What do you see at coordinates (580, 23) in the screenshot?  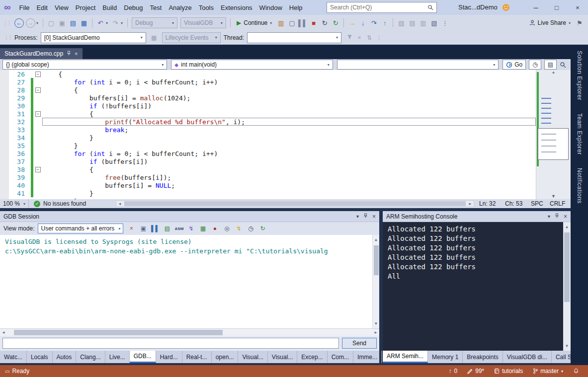 I see `feedback-flag-icon: ⚑` at bounding box center [580, 23].